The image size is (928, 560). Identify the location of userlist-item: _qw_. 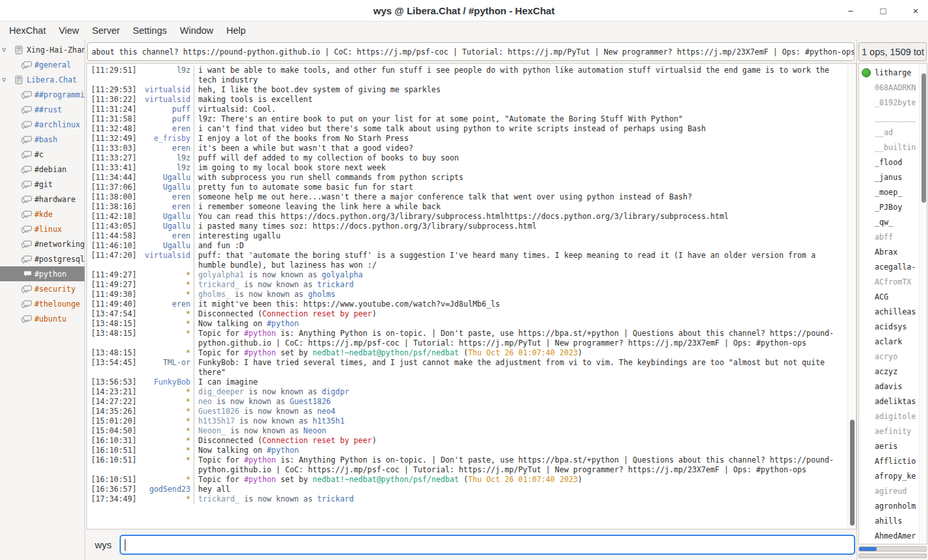
(889, 222).